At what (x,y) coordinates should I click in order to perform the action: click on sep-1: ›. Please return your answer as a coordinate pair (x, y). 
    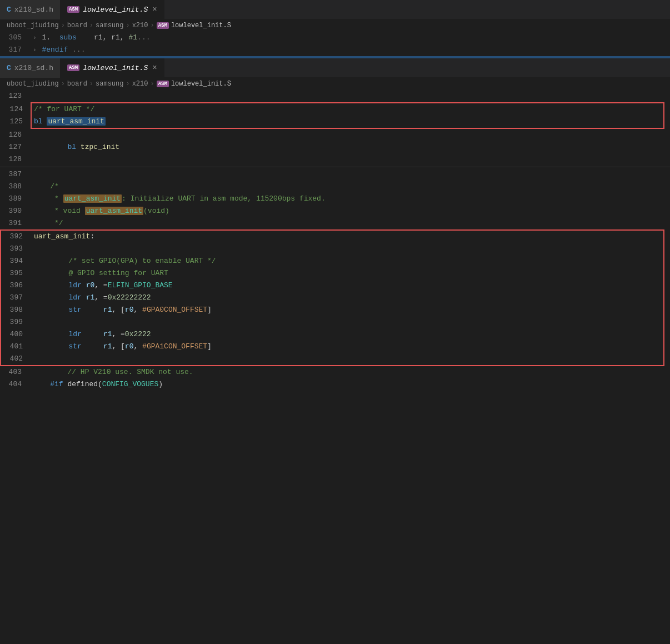
    Looking at the image, I should click on (63, 26).